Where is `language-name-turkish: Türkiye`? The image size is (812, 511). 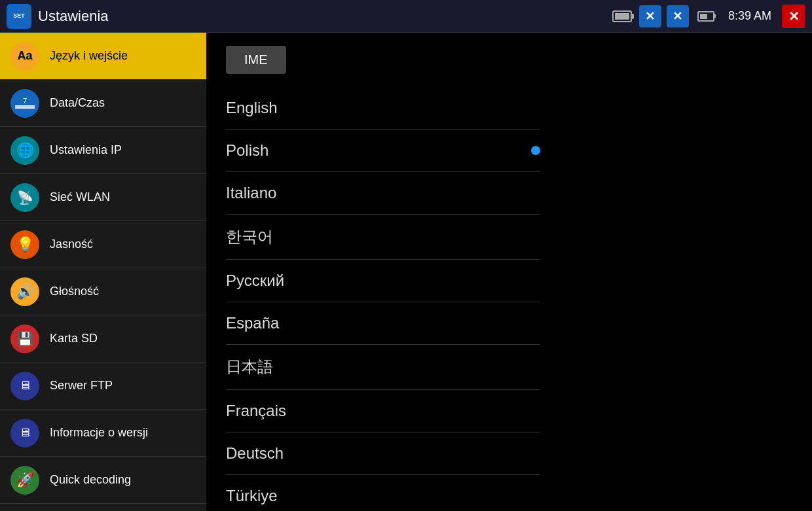
language-name-turkish: Türkiye is located at coordinates (251, 496).